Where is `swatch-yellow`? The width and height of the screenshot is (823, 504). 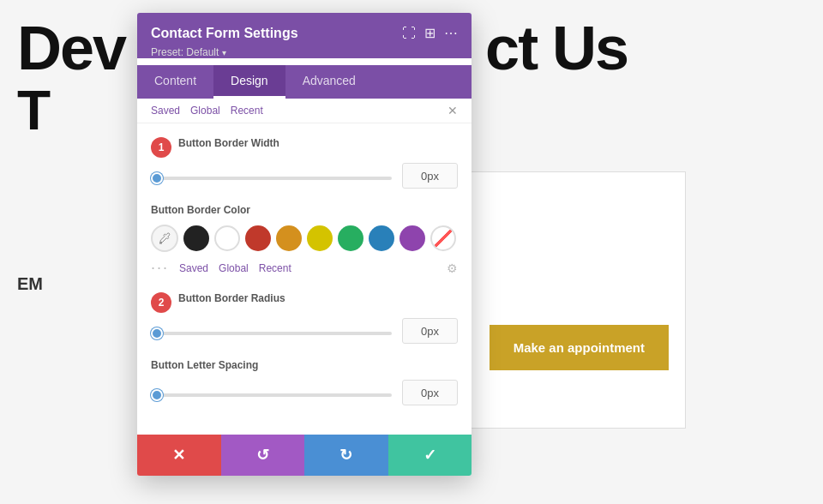
swatch-yellow is located at coordinates (320, 238).